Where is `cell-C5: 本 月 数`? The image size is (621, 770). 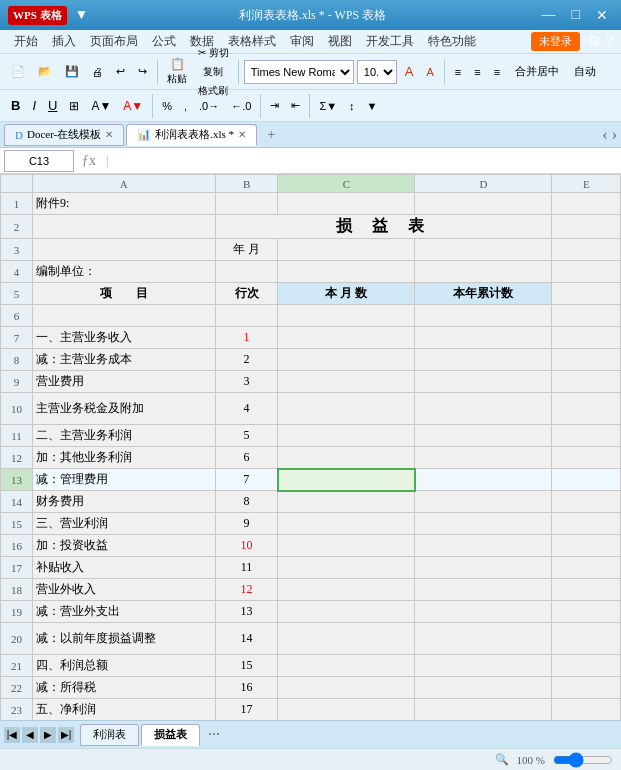
cell-C5: 本 月 数 is located at coordinates (346, 294).